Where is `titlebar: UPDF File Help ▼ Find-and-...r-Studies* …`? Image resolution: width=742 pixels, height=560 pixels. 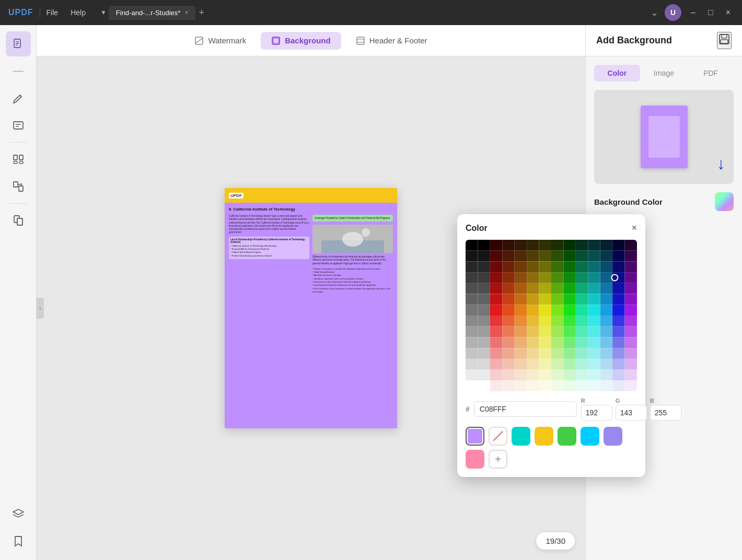 titlebar: UPDF File Help ▼ Find-and-...r-Studies* … is located at coordinates (371, 13).